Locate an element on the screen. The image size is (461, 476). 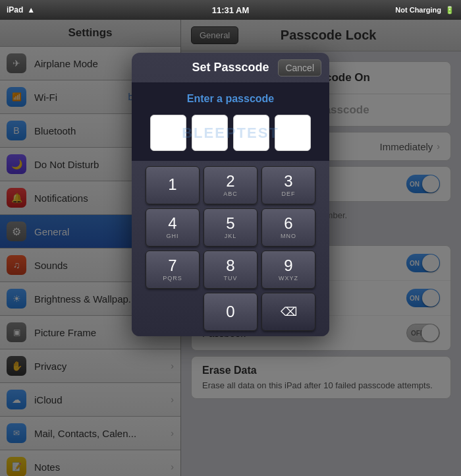
key-0-number: 0 is located at coordinates (230, 312).